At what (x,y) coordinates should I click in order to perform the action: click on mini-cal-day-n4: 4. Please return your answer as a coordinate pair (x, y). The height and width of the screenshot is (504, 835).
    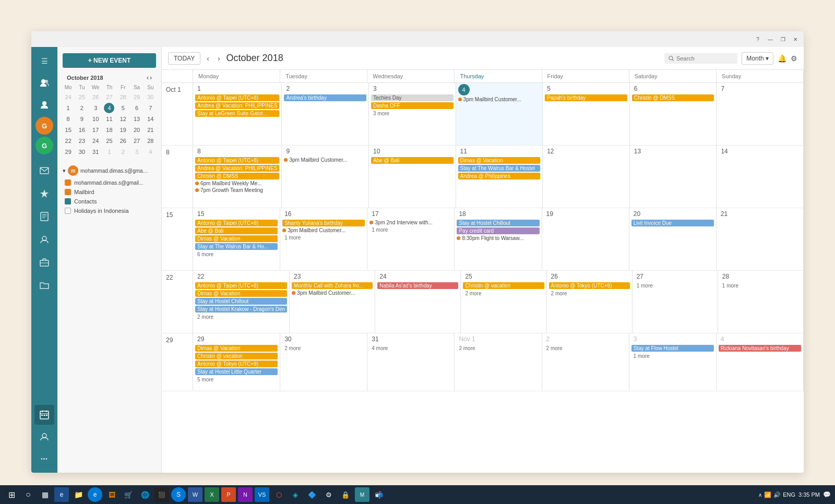
    Looking at the image, I should click on (150, 152).